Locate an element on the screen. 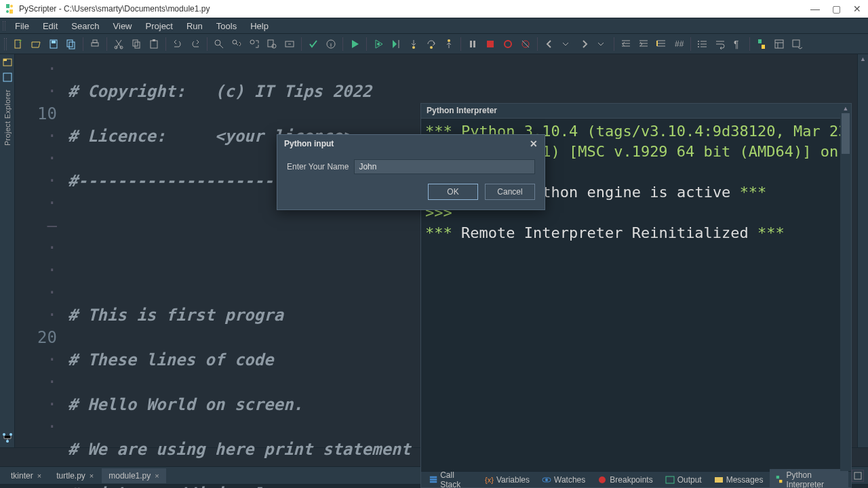 This screenshot has width=868, height=488. save-all-icon is located at coordinates (71, 44).